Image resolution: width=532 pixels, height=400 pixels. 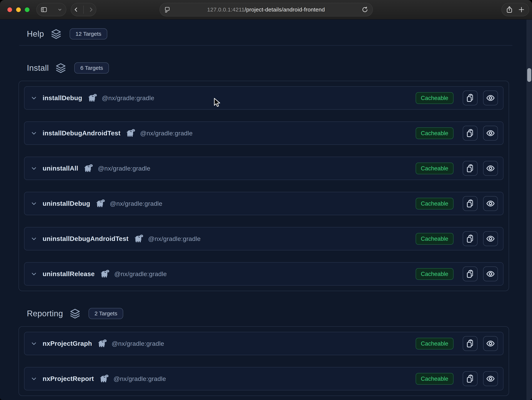 I want to click on back-button, so click(x=76, y=10).